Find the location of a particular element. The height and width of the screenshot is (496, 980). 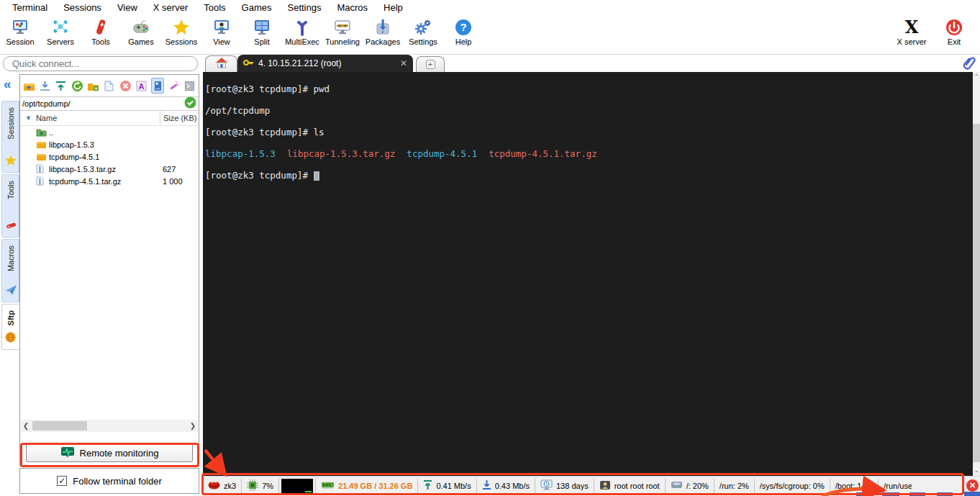

menu-x-server: X server is located at coordinates (171, 7).